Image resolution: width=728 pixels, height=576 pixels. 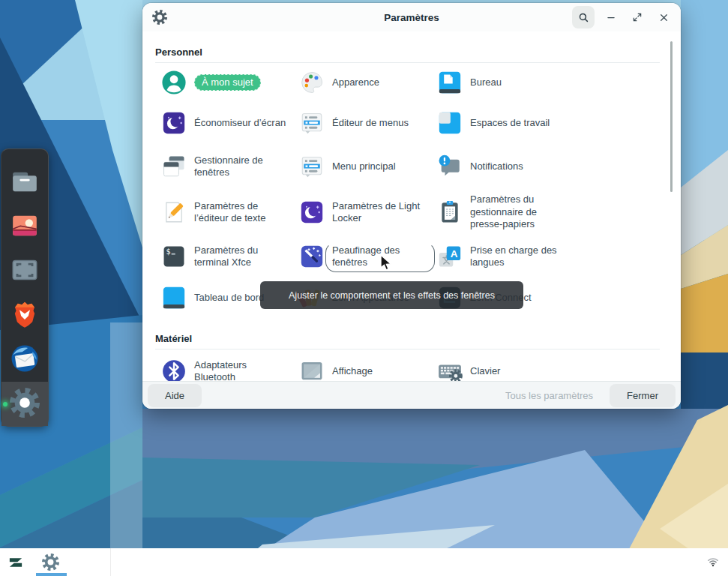 I want to click on settings-item-label: Économiseur d’écran, so click(x=240, y=123).